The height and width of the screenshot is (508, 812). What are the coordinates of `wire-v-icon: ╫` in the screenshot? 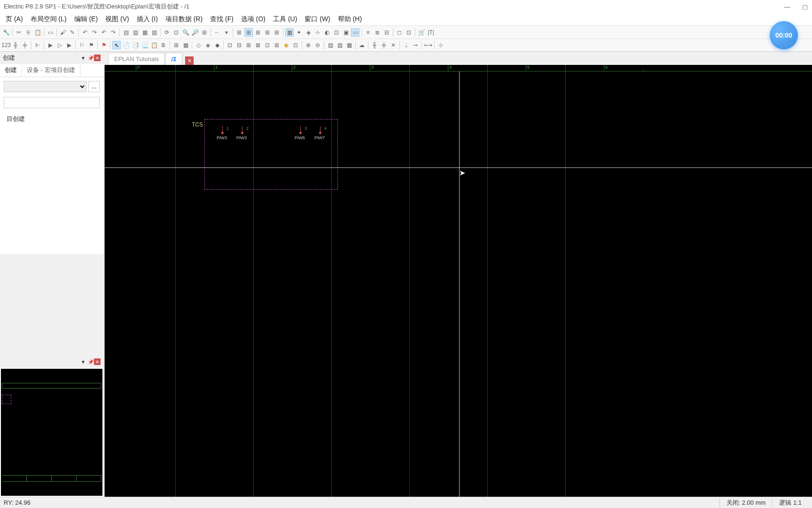 It's located at (375, 45).